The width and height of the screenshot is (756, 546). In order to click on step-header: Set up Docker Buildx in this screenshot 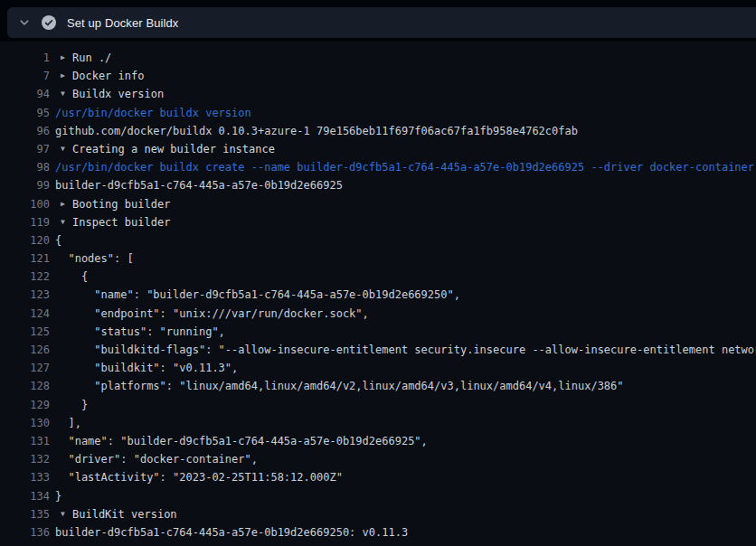, I will do `click(382, 23)`.